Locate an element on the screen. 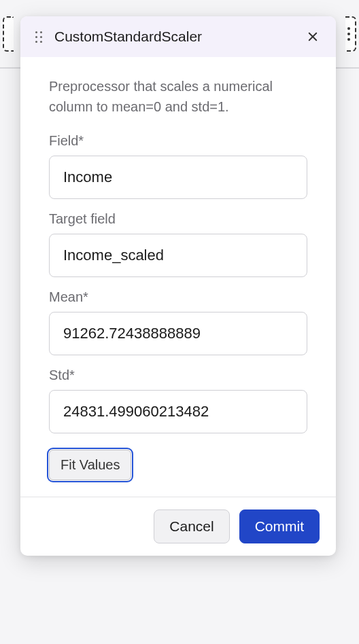 Image resolution: width=359 pixels, height=644 pixels. panel-title: CustomStandardScaler is located at coordinates (173, 37).